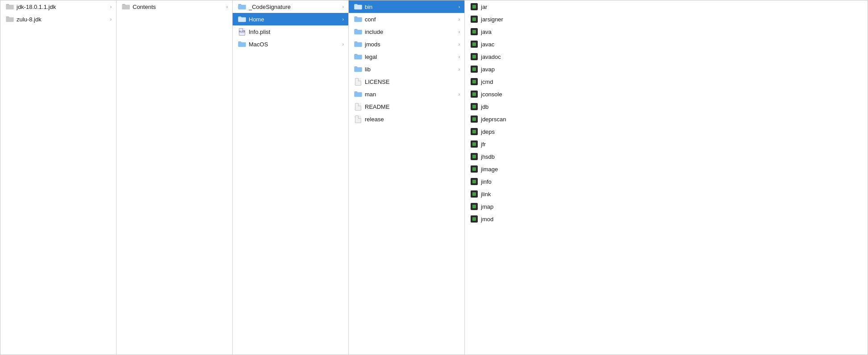  I want to click on list-item-release: release, so click(406, 119).